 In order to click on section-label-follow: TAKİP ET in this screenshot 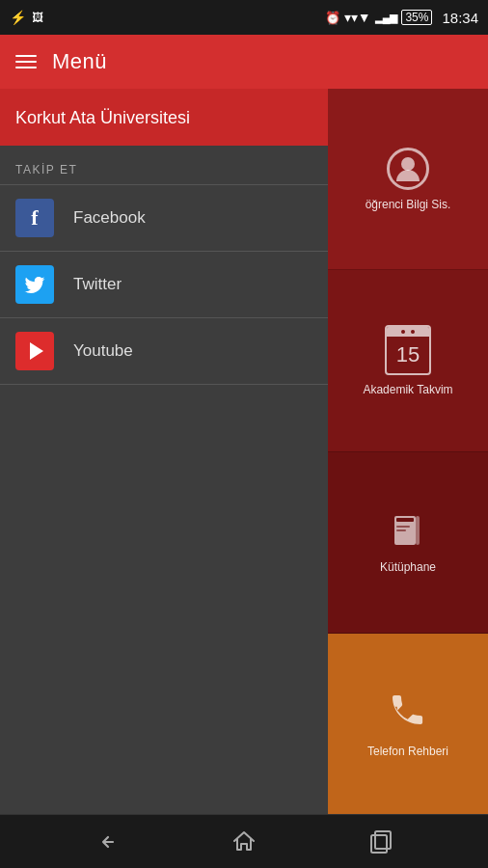, I will do `click(164, 165)`.